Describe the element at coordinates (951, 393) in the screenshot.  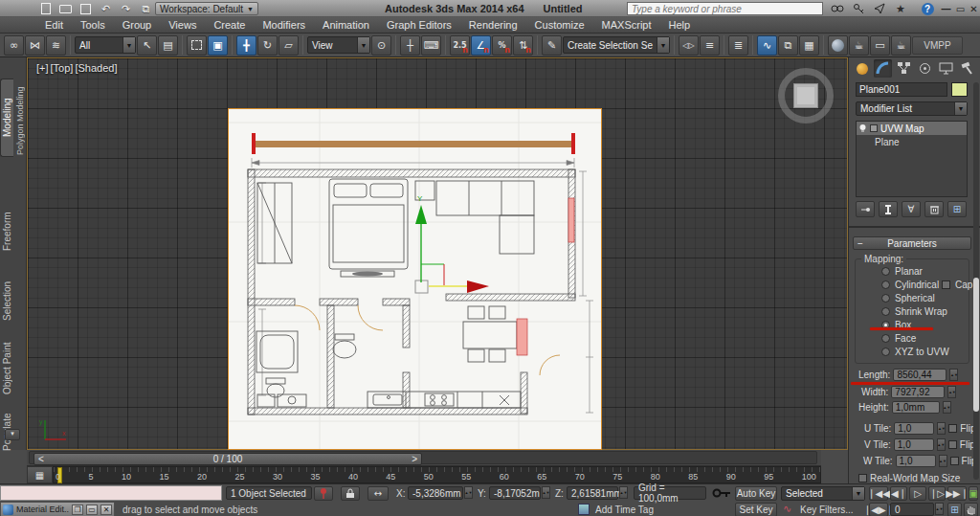
I see `width-spinner: ▲▼` at that location.